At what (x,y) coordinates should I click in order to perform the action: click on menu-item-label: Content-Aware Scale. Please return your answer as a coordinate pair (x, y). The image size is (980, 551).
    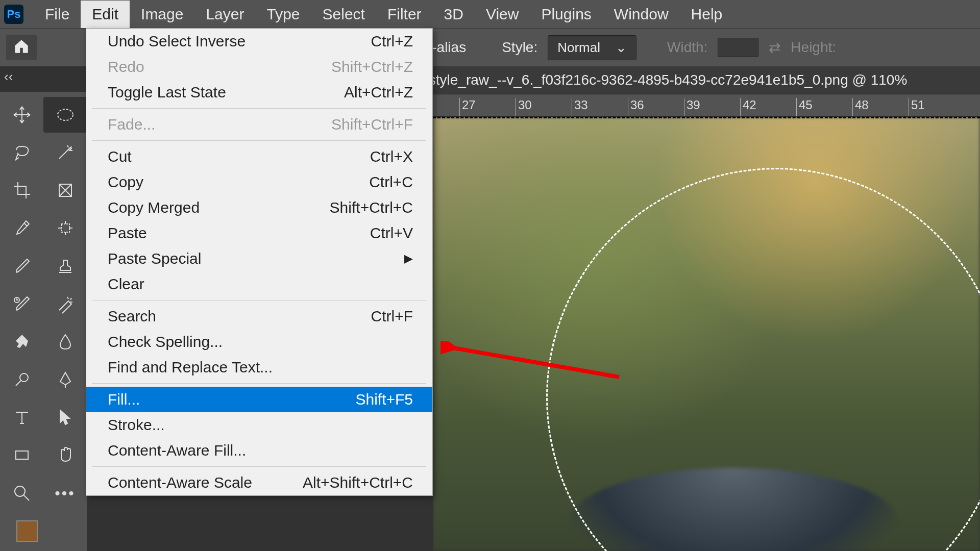
    Looking at the image, I should click on (180, 483).